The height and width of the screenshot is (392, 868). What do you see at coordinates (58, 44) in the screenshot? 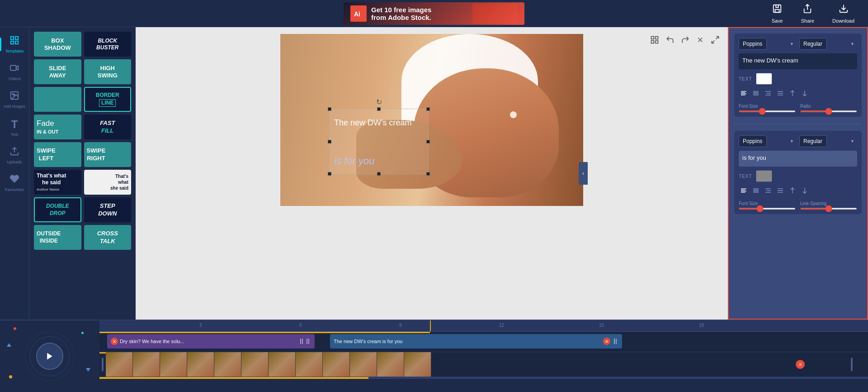
I see `template-box-shadow: BOXSHADOW` at bounding box center [58, 44].